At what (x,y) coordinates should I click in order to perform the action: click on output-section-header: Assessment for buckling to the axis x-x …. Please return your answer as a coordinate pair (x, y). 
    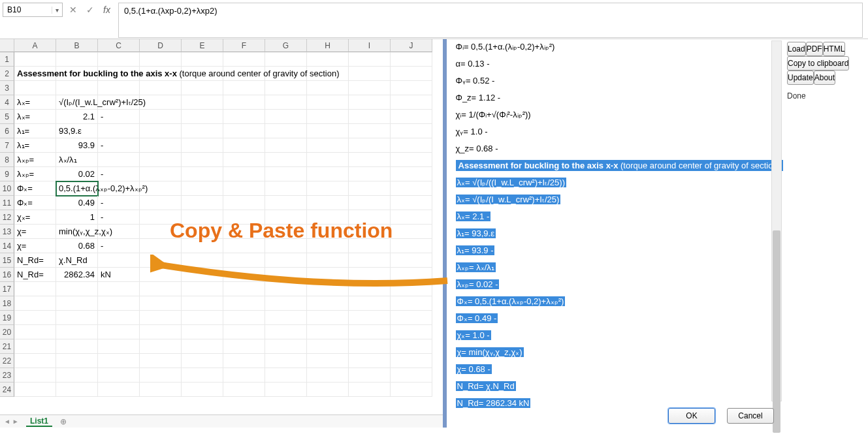
    Looking at the image, I should click on (619, 166).